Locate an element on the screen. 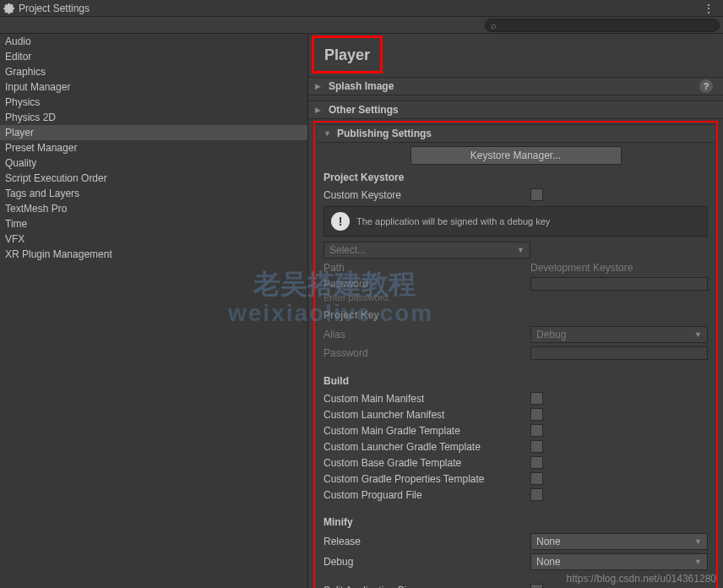  info-icon: ! is located at coordinates (340, 221).